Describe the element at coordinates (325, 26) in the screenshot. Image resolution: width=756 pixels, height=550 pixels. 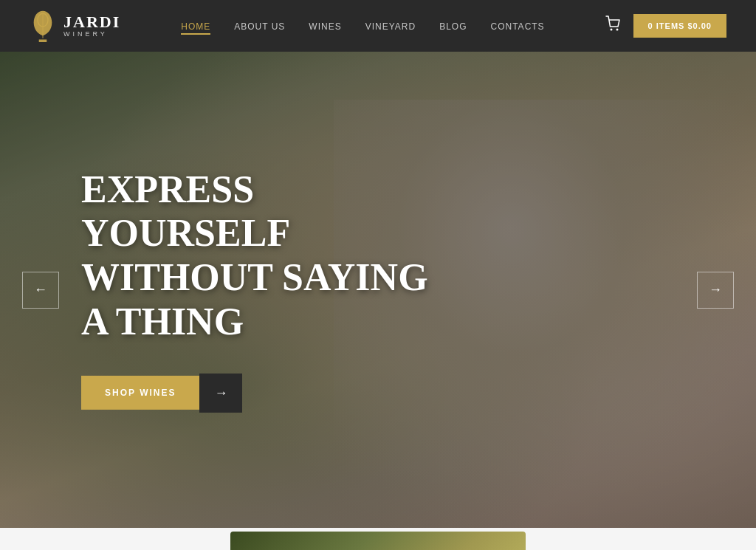
I see `nav-item-wines: WINES` at that location.